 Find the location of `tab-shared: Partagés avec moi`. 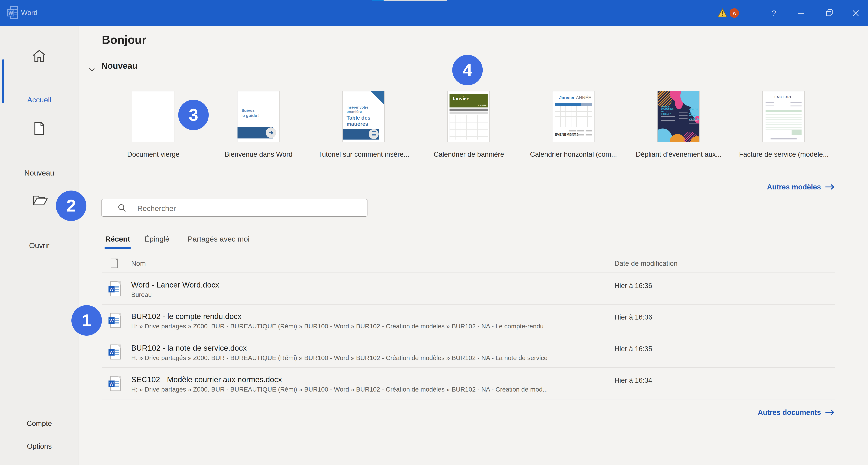

tab-shared: Partagés avec moi is located at coordinates (219, 239).